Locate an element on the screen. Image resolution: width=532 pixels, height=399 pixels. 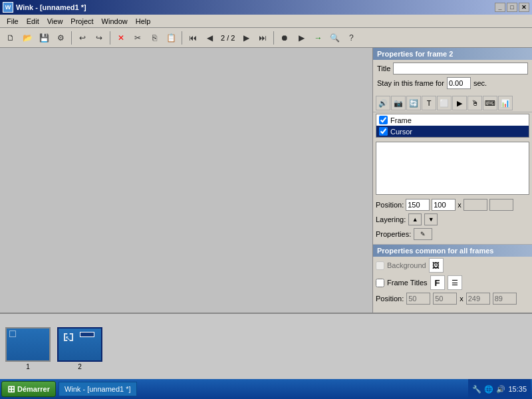
title-label: Title is located at coordinates (384, 68).